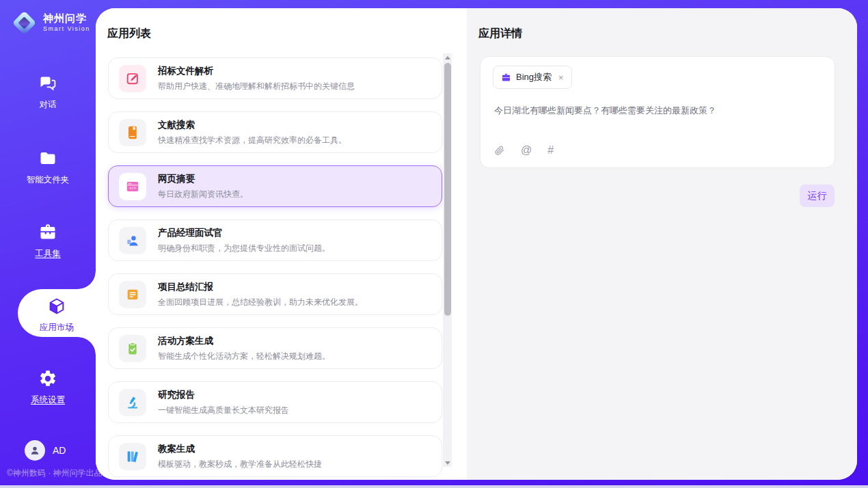 Image resolution: width=868 pixels, height=488 pixels. What do you see at coordinates (526, 150) in the screenshot?
I see `at-icon: @` at bounding box center [526, 150].